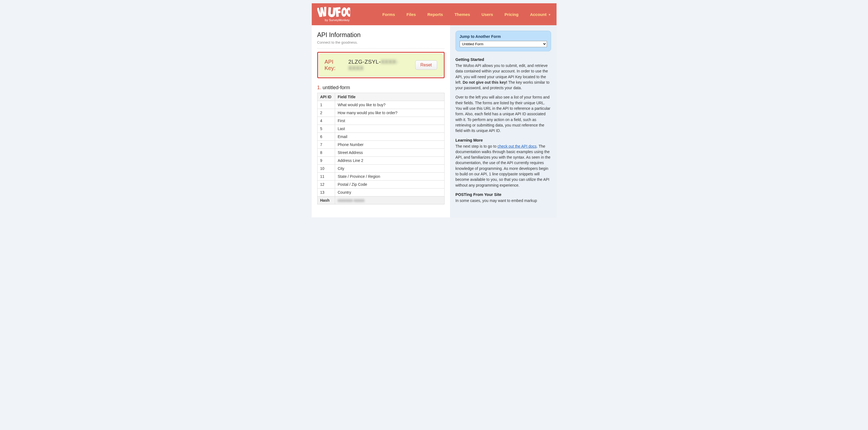 The height and width of the screenshot is (430, 868). What do you see at coordinates (517, 146) in the screenshot?
I see `api-docs-link: check out the API docs` at bounding box center [517, 146].